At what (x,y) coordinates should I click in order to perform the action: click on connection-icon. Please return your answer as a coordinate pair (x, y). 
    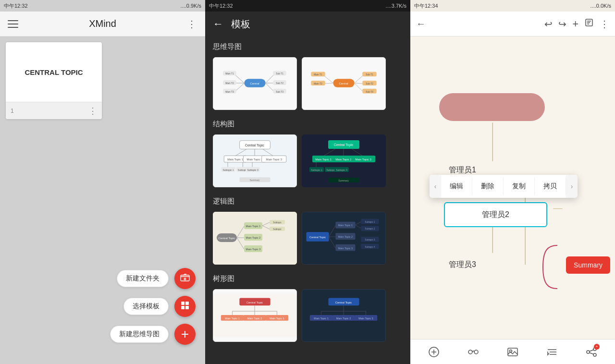
    Looking at the image, I should click on (473, 352).